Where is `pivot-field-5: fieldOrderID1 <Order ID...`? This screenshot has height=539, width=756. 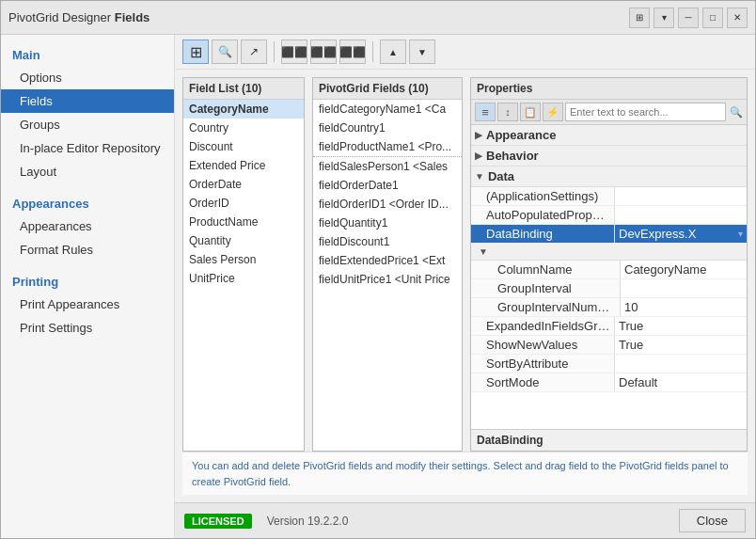
pivot-field-5: fieldOrderID1 <Order ID... is located at coordinates (387, 204).